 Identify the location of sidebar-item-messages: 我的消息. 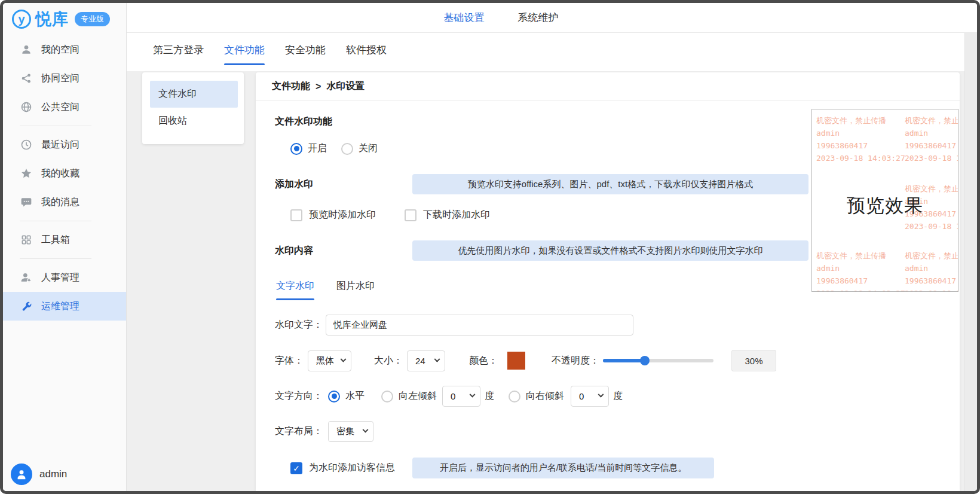
(65, 202).